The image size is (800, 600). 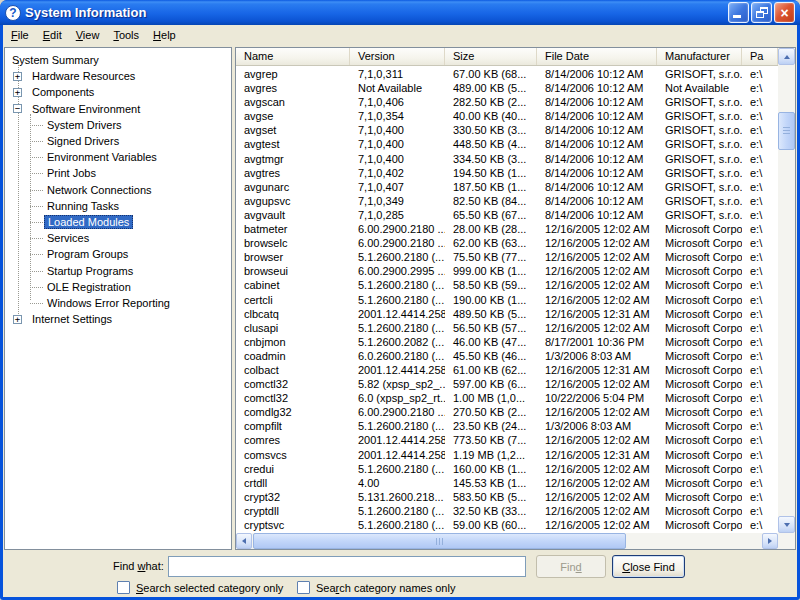 I want to click on cell-name: avgtest, so click(x=293, y=144).